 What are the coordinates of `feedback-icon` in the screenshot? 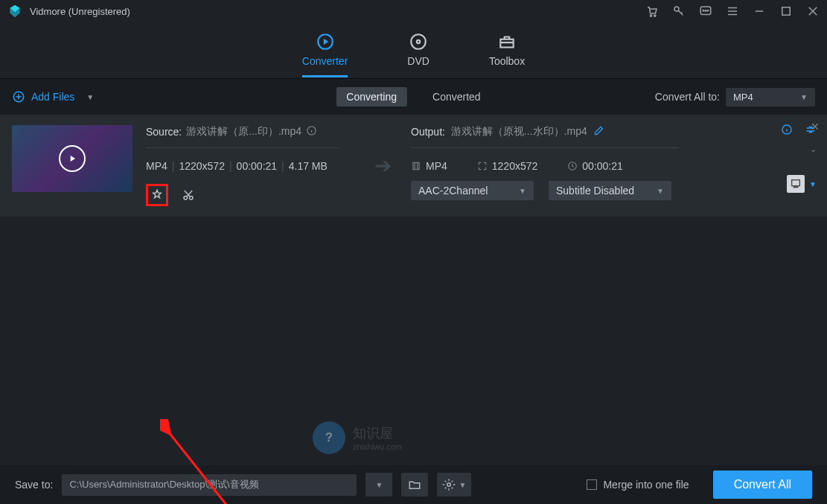 It's located at (706, 11).